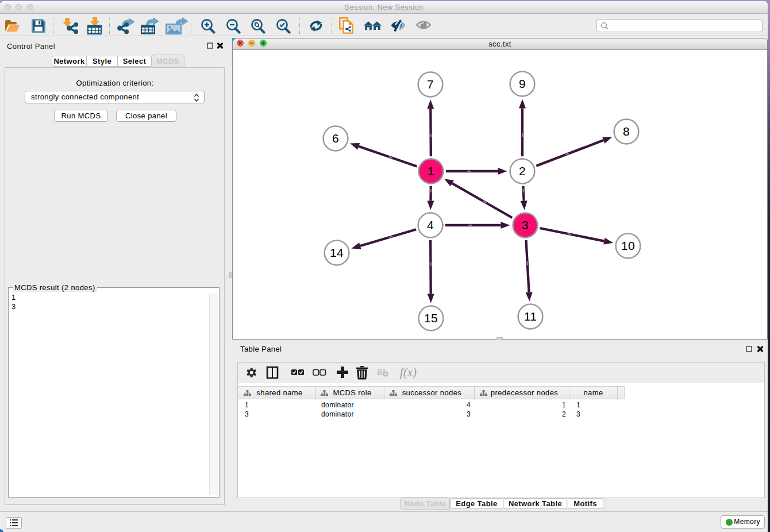 This screenshot has width=770, height=532. I want to click on svg-text: 8, so click(626, 131).